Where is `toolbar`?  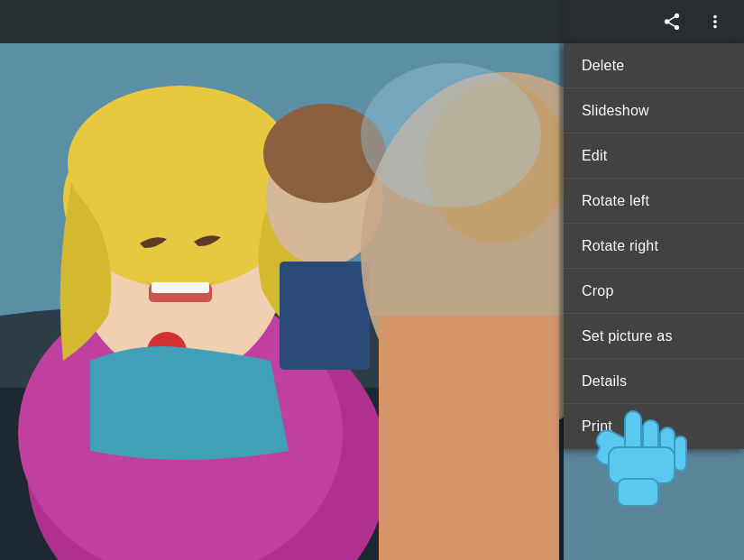
toolbar is located at coordinates (372, 22).